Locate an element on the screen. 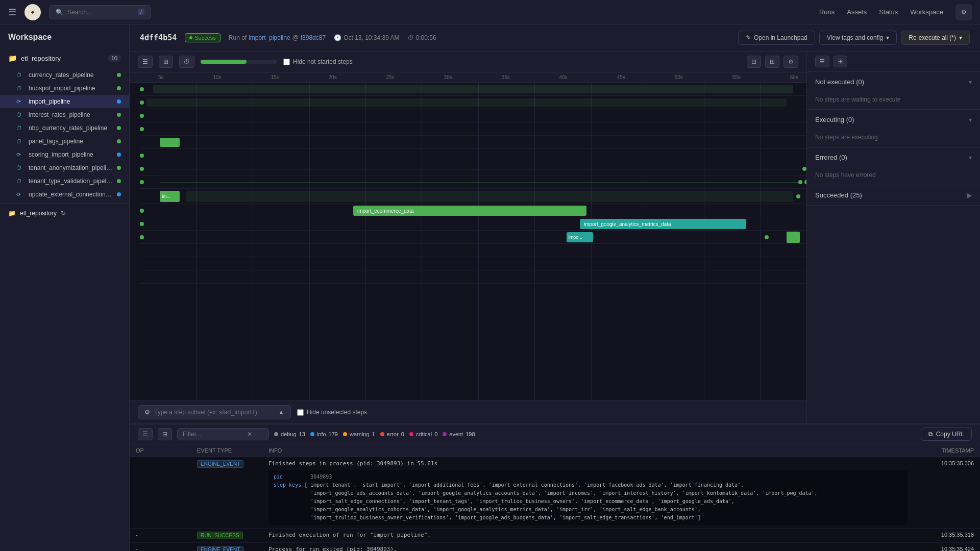  pipeline-item-scoring: ⟳ scoring_import_pipeline is located at coordinates (64, 155).